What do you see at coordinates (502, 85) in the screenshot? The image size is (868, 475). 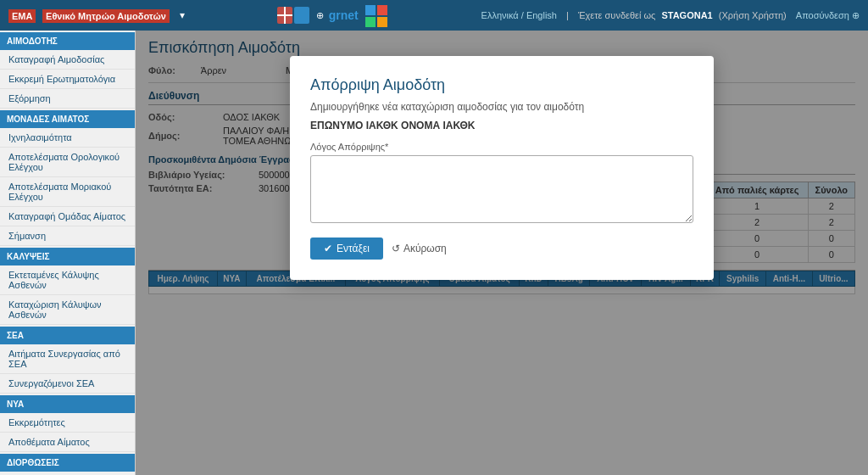 I see `modal-title: Απόρριψη Αιμοδότη` at bounding box center [502, 85].